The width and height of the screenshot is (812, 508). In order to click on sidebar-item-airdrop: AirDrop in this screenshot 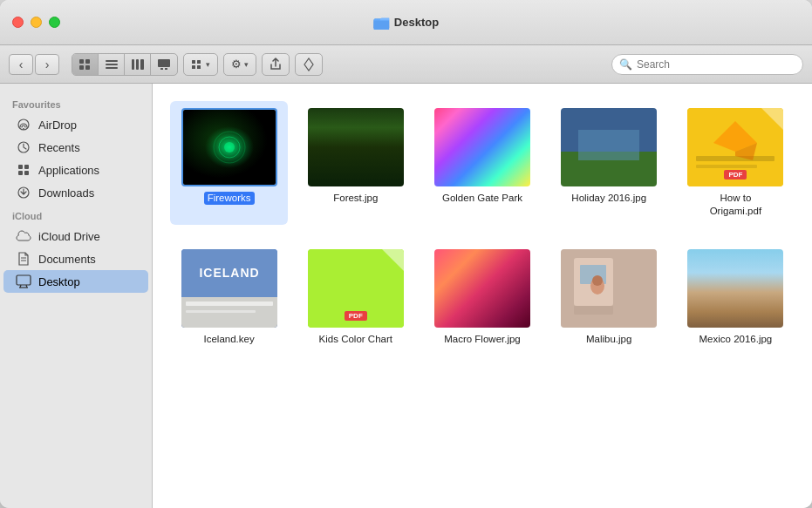, I will do `click(76, 125)`.